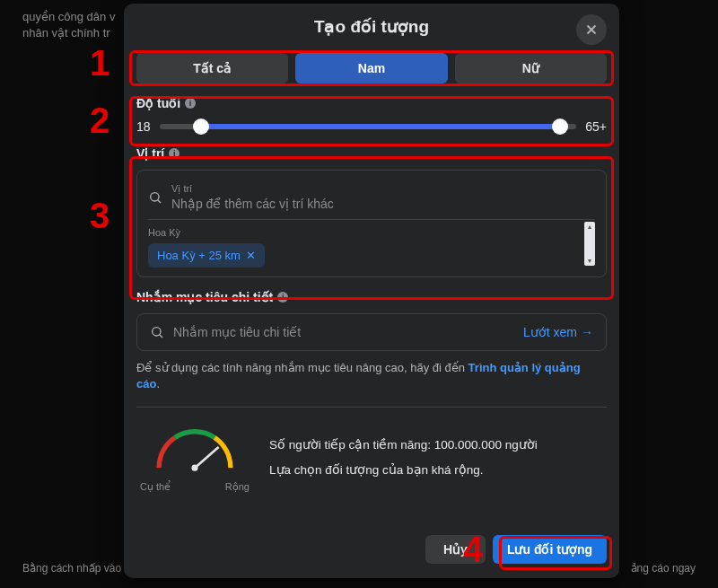  What do you see at coordinates (591, 30) in the screenshot?
I see `close-button` at bounding box center [591, 30].